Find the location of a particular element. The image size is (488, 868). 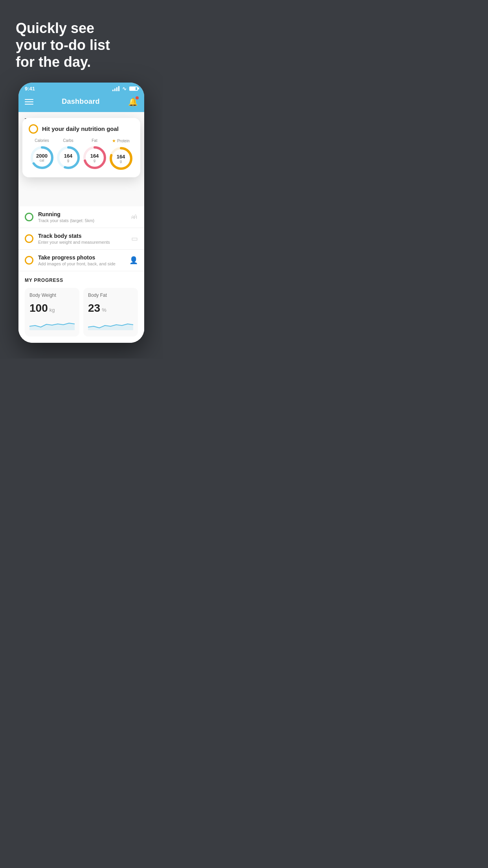

todo-title-photos: Take progress photos is located at coordinates (81, 257).